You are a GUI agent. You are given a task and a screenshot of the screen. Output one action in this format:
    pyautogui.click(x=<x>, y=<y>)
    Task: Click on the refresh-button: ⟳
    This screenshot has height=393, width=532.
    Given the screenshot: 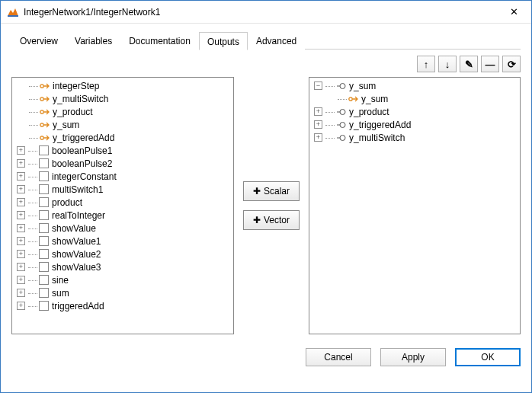 What is the action you would take?
    pyautogui.click(x=511, y=64)
    